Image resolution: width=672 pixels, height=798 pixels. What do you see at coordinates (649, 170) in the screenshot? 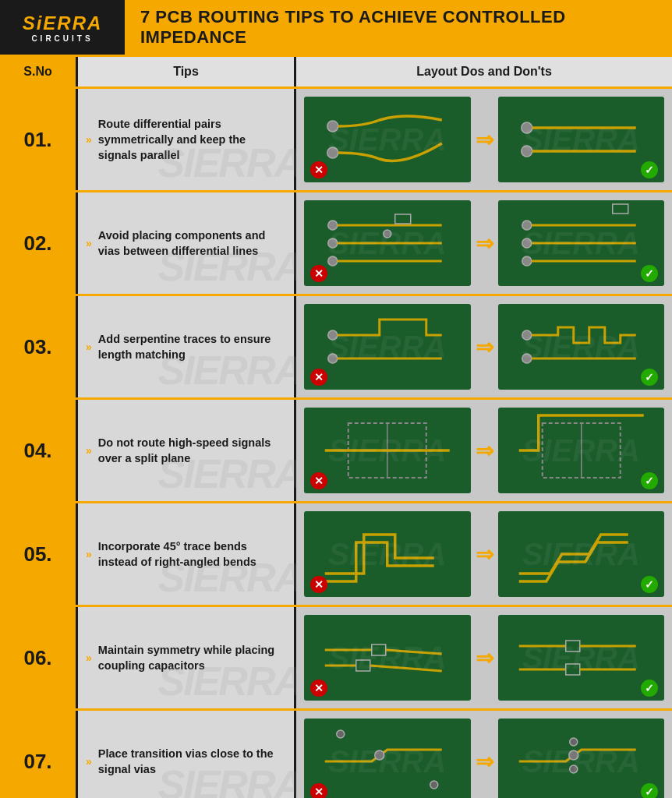
I see `status-right-1: ✓` at bounding box center [649, 170].